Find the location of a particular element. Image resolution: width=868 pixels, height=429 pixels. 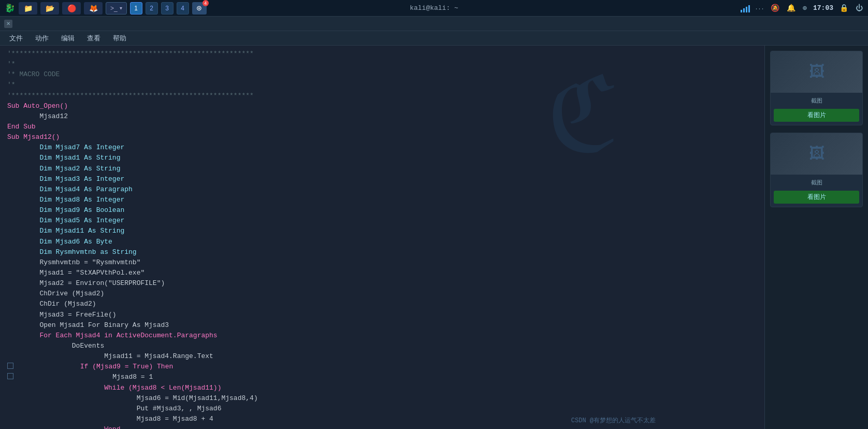

code-line: Open Mjsad1 For Binary As Mjsad3 is located at coordinates (382, 325).